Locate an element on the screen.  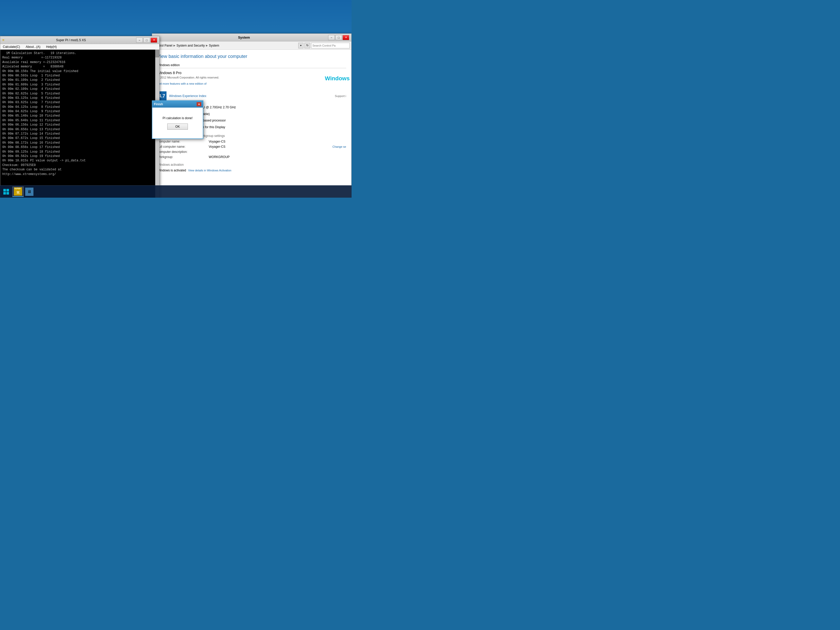
activation-section-header: Windows activation is located at coordinates (252, 165).